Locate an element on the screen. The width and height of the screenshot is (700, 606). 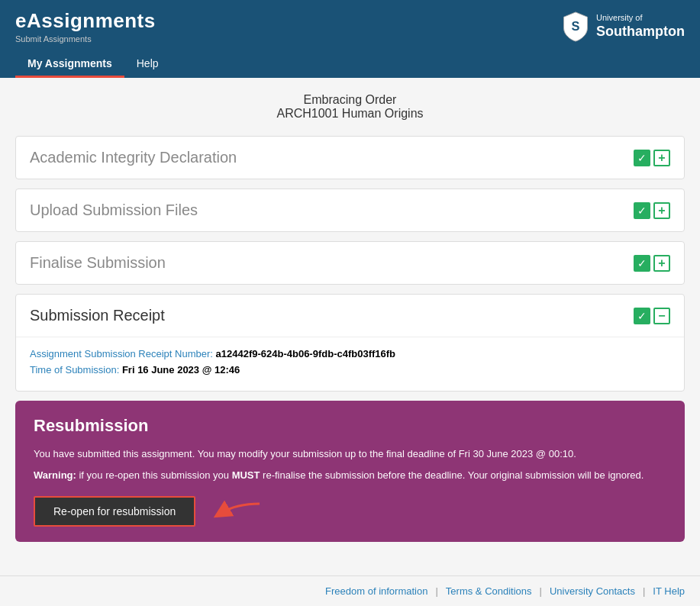
nav-help: Help is located at coordinates (148, 64).